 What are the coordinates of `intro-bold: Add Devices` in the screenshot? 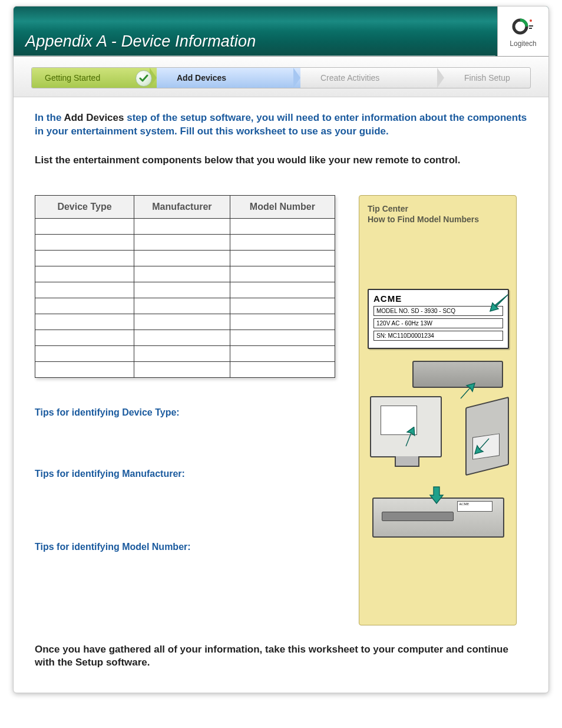 It's located at (94, 118).